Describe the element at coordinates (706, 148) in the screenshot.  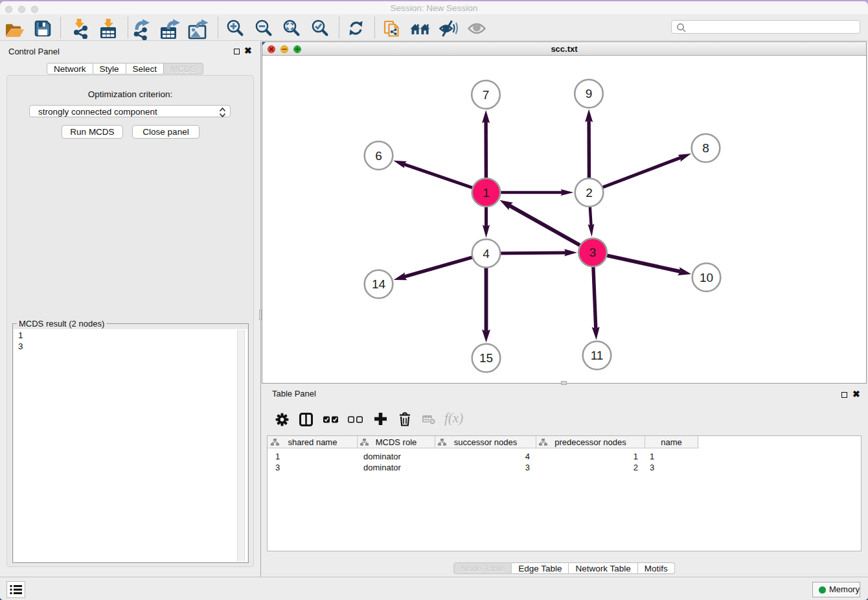
I see `svg-text: 8` at that location.